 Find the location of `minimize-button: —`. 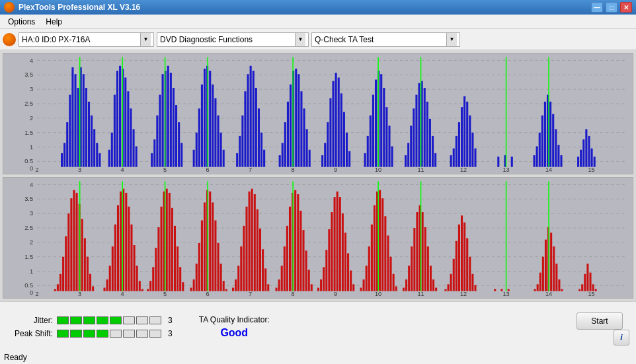

minimize-button: — is located at coordinates (597, 7).